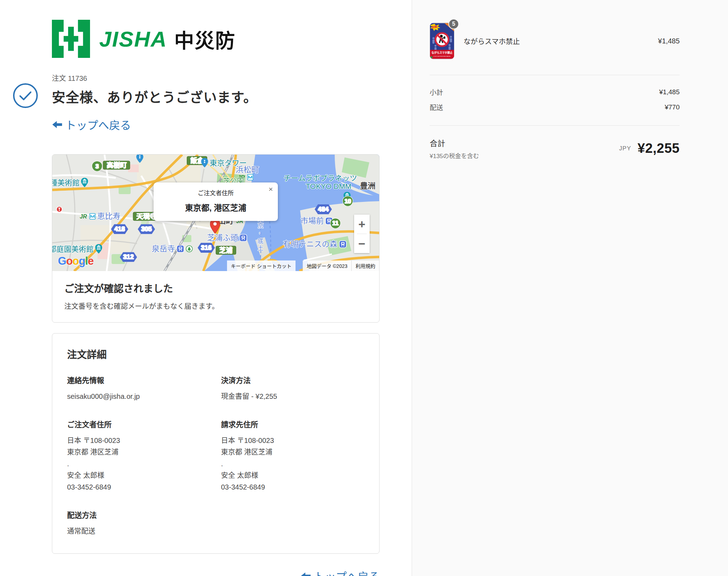  Describe the element at coordinates (83, 217) in the screenshot. I see `svg-text: JR` at that location.